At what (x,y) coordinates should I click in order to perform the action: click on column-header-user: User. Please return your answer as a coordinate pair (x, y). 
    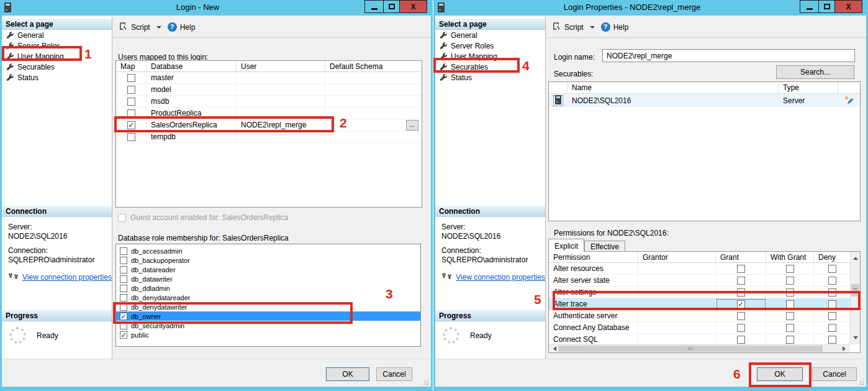
    Looking at the image, I should click on (281, 66).